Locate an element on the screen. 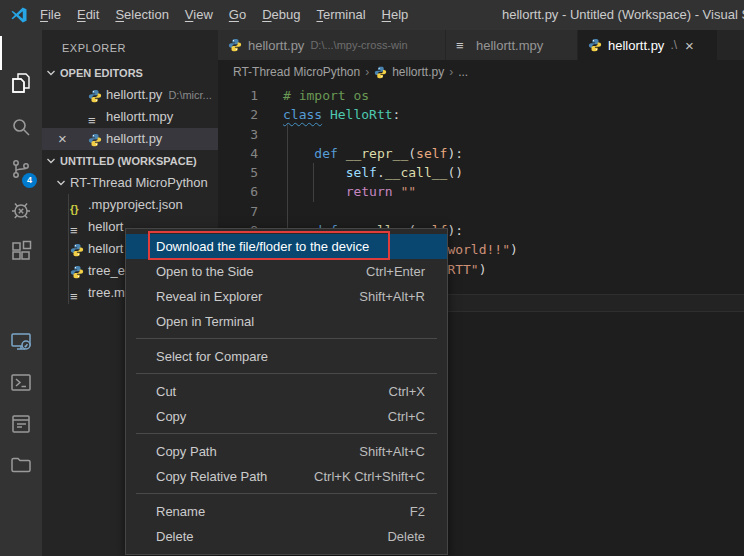 The image size is (744, 556). menubar-view: View is located at coordinates (199, 15).